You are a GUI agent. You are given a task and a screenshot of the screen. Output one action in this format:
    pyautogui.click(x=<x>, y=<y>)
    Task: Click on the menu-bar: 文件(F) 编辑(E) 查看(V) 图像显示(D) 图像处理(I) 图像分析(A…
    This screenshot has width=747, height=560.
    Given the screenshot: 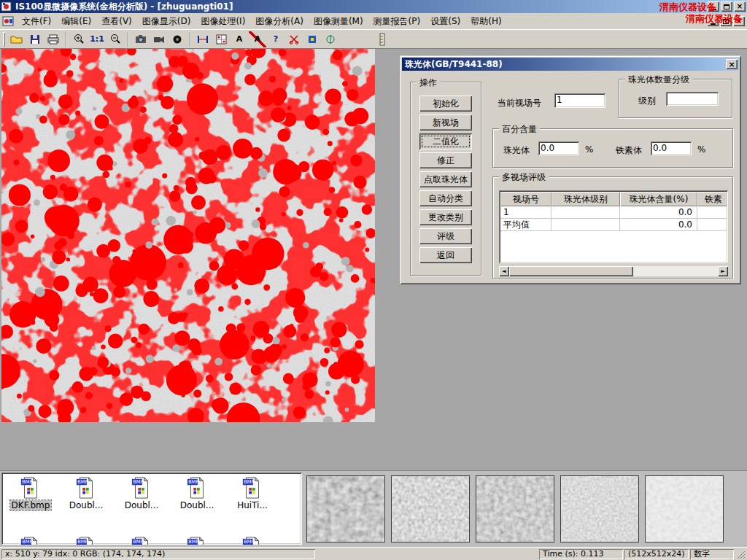 What is the action you would take?
    pyautogui.click(x=374, y=21)
    